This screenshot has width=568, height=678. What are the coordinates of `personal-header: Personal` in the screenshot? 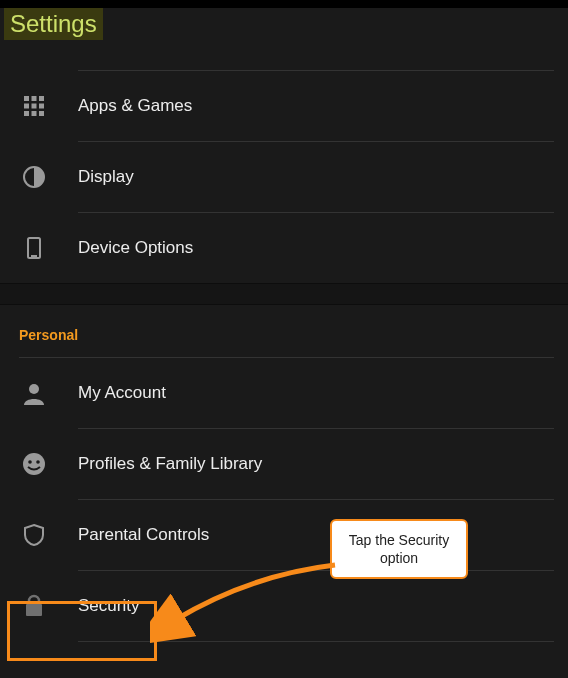 It's located at (284, 331).